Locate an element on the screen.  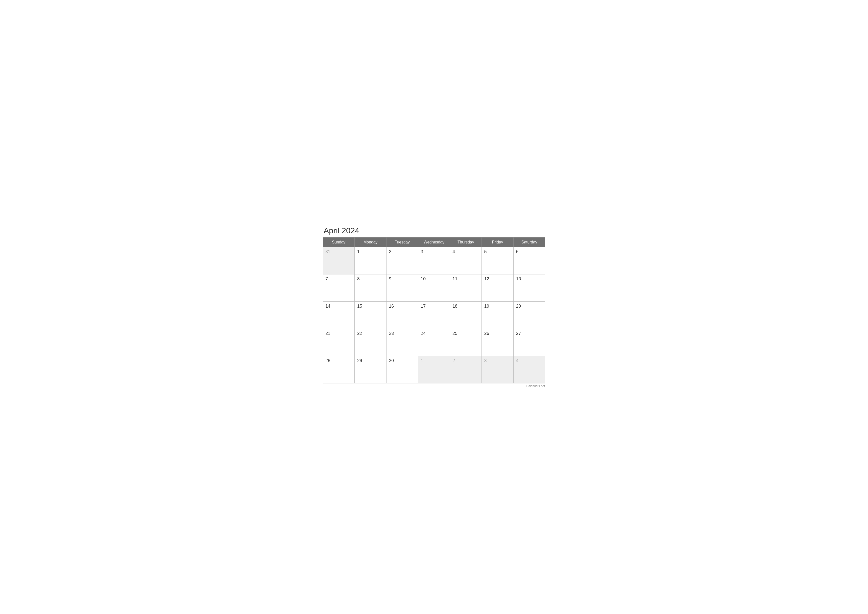
day-number: 26 is located at coordinates (487, 334).